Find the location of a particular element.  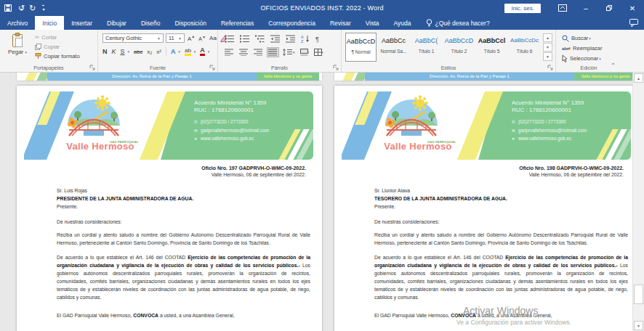

sort-icon: AZ is located at coordinates (305, 39).